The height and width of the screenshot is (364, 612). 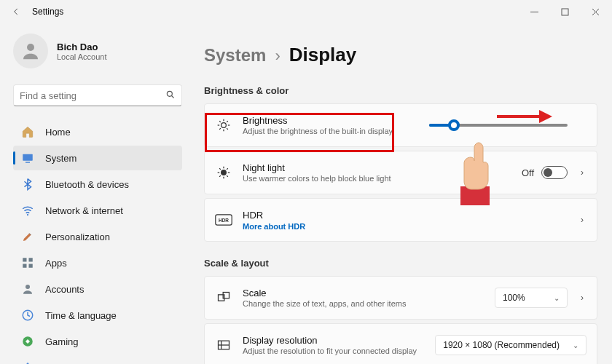 I want to click on scale-label: Scale, so click(x=364, y=293).